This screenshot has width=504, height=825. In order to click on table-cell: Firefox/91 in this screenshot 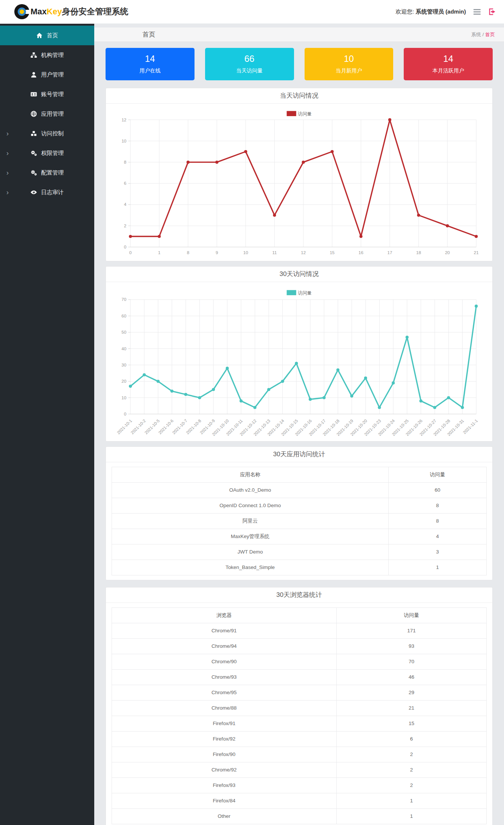, I will do `click(224, 723)`.